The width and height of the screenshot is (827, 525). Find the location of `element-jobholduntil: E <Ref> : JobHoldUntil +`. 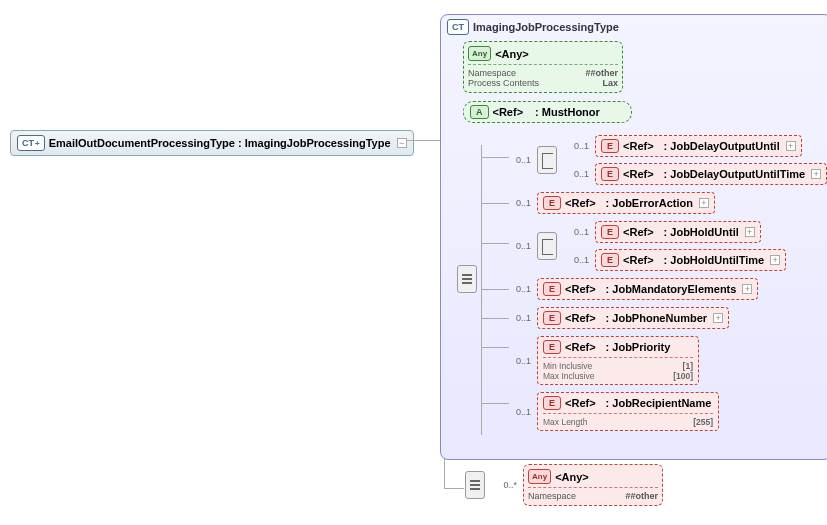

element-jobholduntil: E <Ref> : JobHoldUntil + is located at coordinates (678, 232).